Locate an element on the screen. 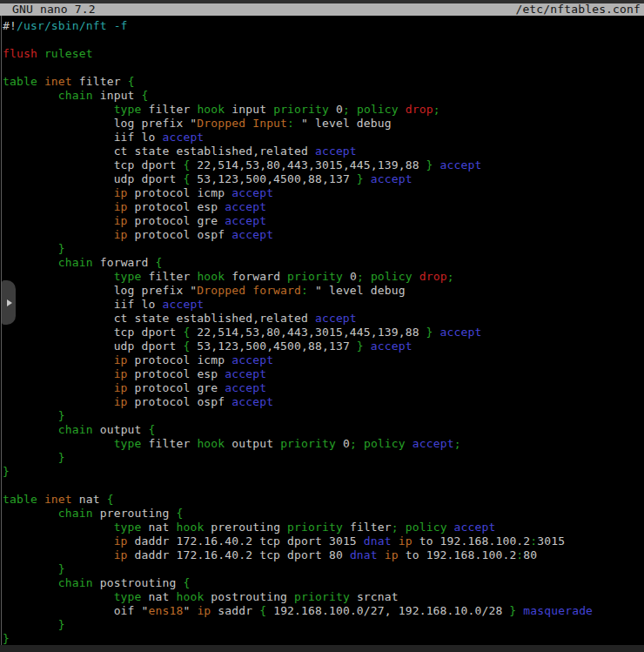  code-token: policy is located at coordinates (378, 110).